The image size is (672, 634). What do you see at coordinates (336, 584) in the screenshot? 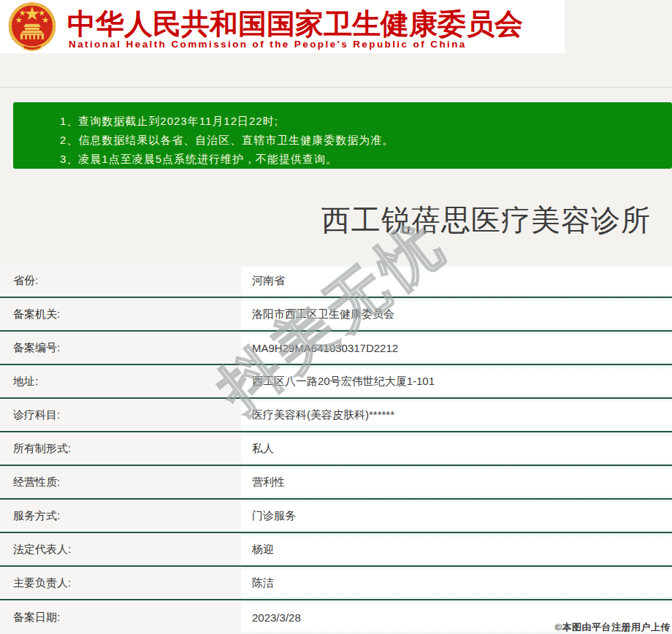
I see `table-row-principal: 主要负责人: 陈洁` at bounding box center [336, 584].